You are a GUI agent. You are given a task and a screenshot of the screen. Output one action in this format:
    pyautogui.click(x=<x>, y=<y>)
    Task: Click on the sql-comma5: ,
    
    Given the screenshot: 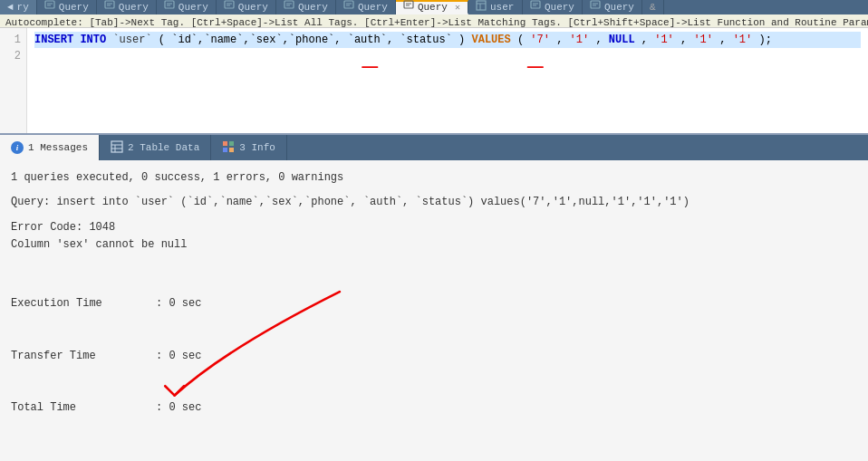 What is the action you would take?
    pyautogui.click(x=723, y=40)
    